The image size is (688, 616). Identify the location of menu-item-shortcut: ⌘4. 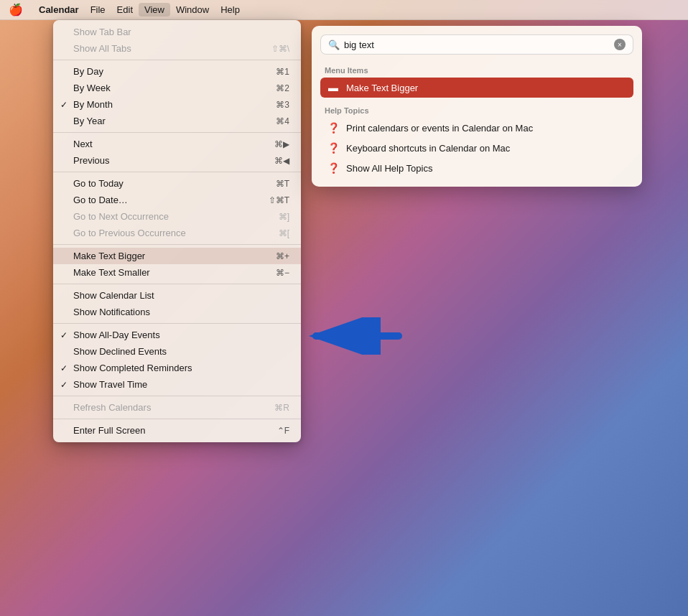
(283, 121).